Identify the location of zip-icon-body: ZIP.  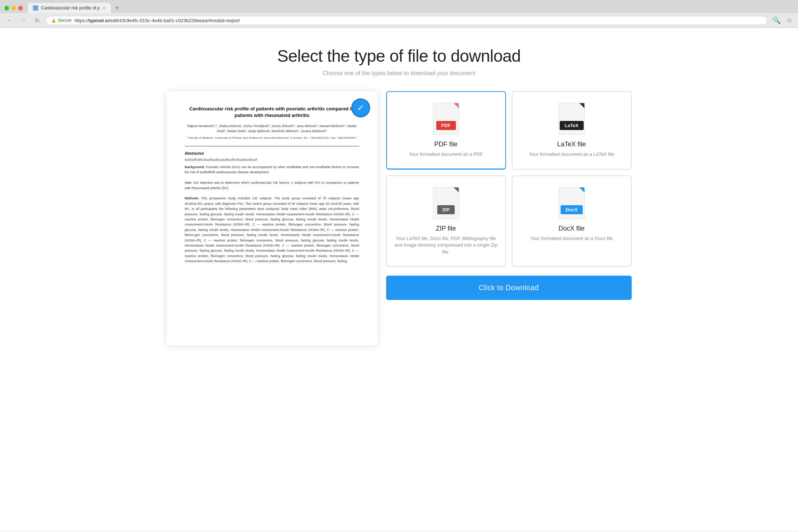
(446, 203).